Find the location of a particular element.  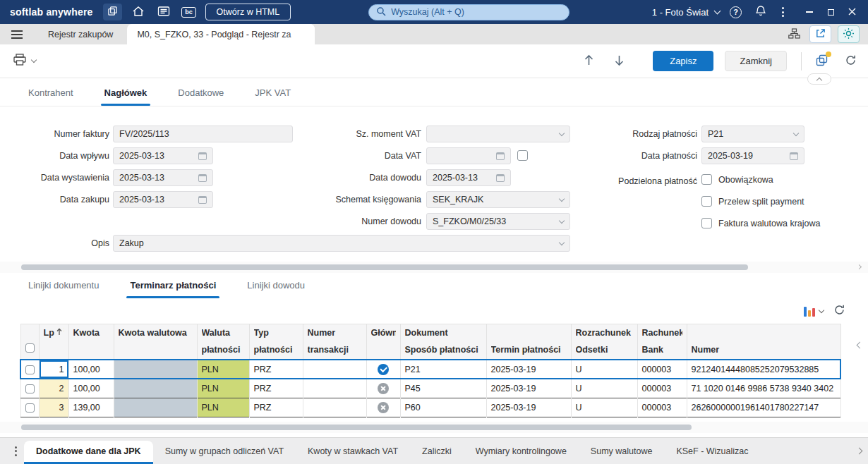

tab-terminarz-platnosci: Terminarz płatności is located at coordinates (173, 289).